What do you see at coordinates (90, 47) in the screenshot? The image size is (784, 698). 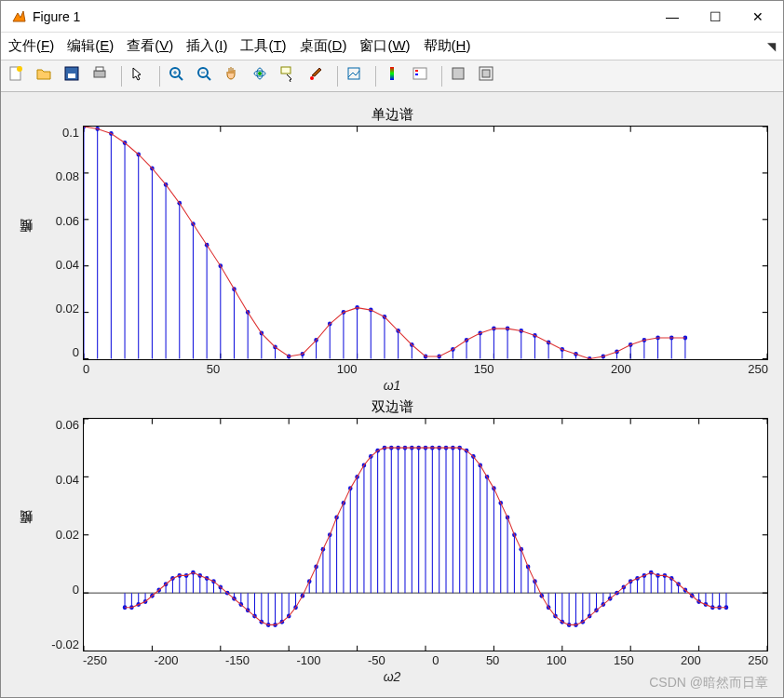 I see `menu-edit: 编辑(E)` at bounding box center [90, 47].